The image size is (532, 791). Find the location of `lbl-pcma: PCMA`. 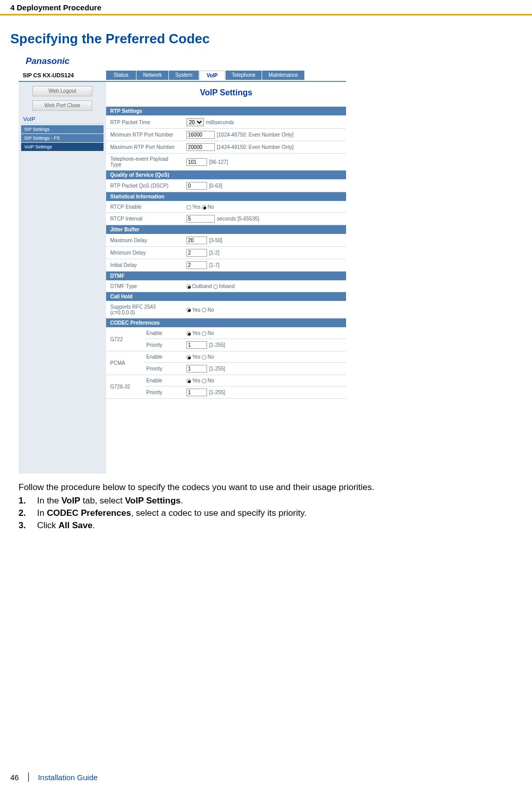

lbl-pcma: PCMA is located at coordinates (125, 363).